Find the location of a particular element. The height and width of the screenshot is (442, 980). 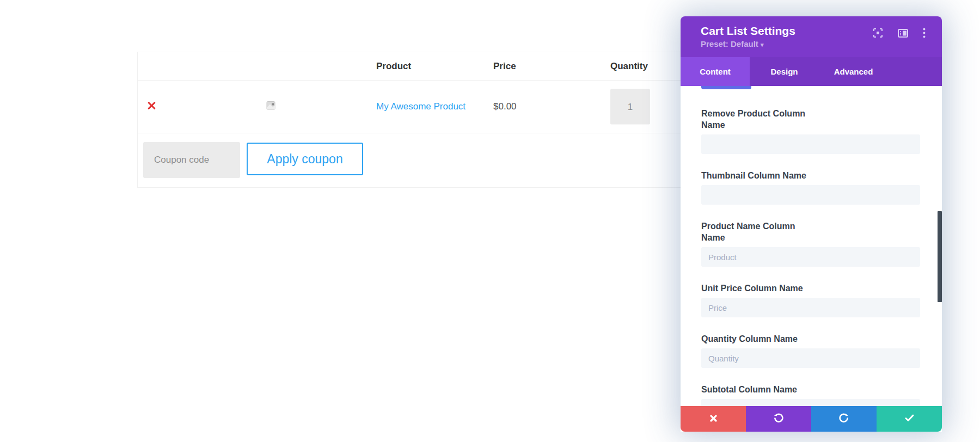

expand-icon is located at coordinates (878, 34).